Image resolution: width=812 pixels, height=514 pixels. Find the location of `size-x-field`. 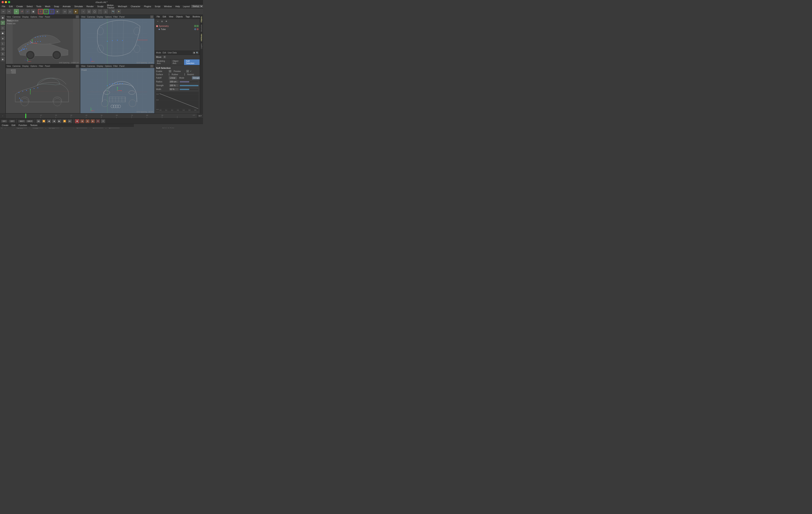

size-x-field is located at coordinates (82, 128).